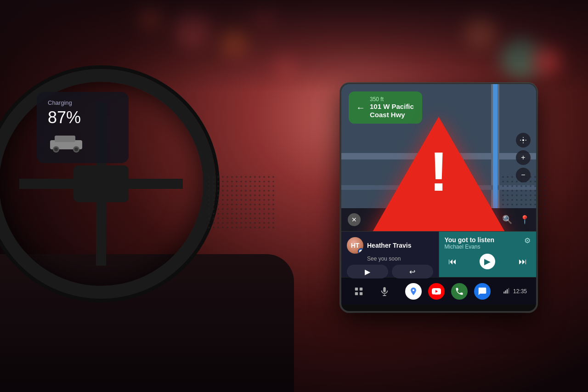 The image size is (588, 392). What do you see at coordinates (416, 216) in the screenshot?
I see `trip-duration: 23 min` at bounding box center [416, 216].